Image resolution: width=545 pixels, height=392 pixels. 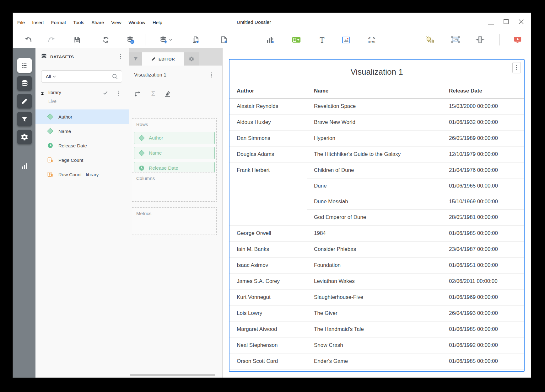 I want to click on dataset-field: Name, so click(x=82, y=131).